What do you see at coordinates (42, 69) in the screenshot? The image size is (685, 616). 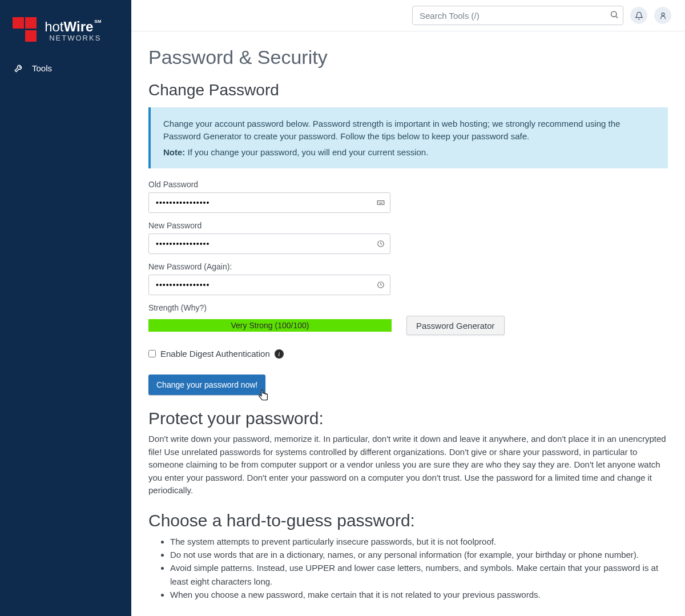 I see `sidebar-item-label: Tools` at bounding box center [42, 69].